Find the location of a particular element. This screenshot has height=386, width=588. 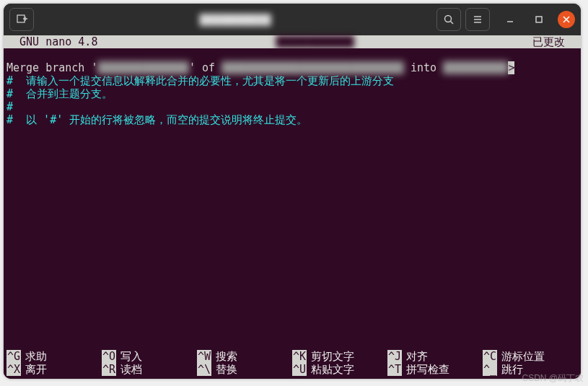

minimize-icon is located at coordinates (510, 19).